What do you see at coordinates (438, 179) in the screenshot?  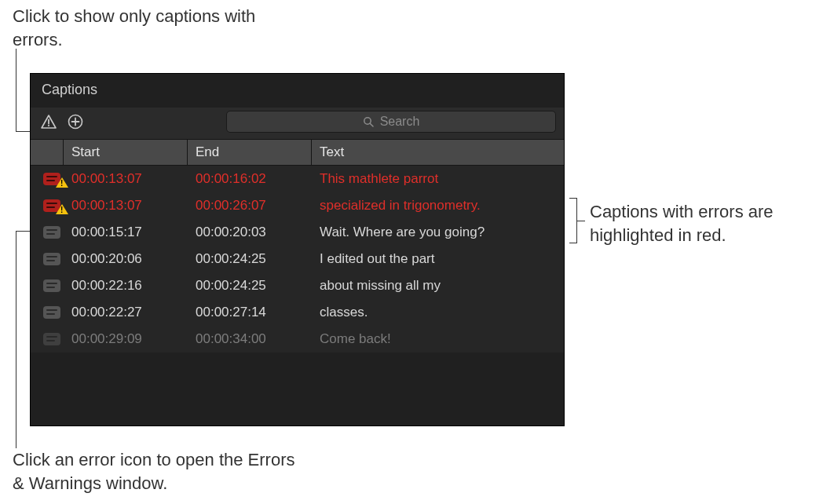 I see `caption-text: This mathlete parrot` at bounding box center [438, 179].